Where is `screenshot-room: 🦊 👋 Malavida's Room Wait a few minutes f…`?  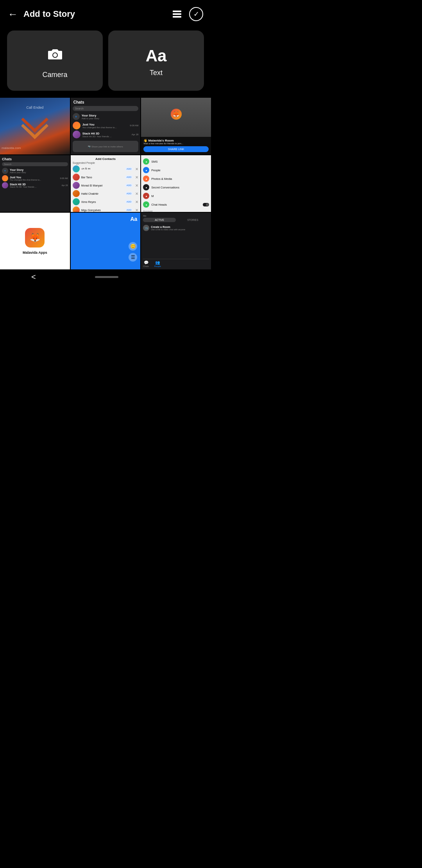 screenshot-room: 🦊 👋 Malavida's Room Wait a few minutes f… is located at coordinates (176, 126).